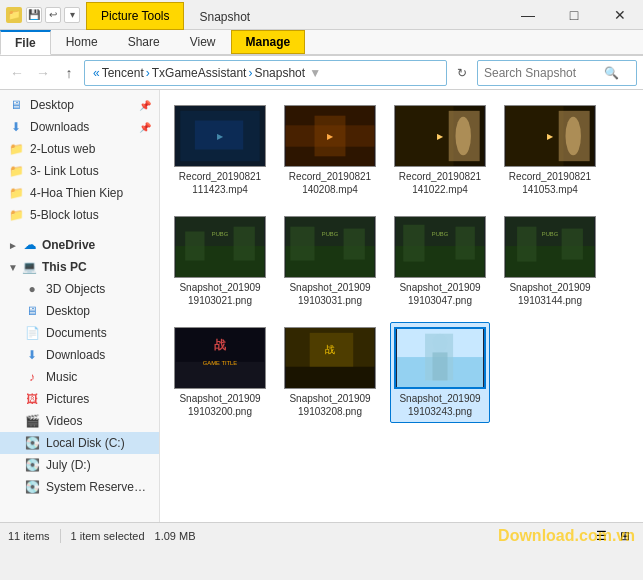 This screenshot has width=643, height=580. I want to click on file-item-6: PUBG Snapshot_20190919103031.png, so click(330, 262).